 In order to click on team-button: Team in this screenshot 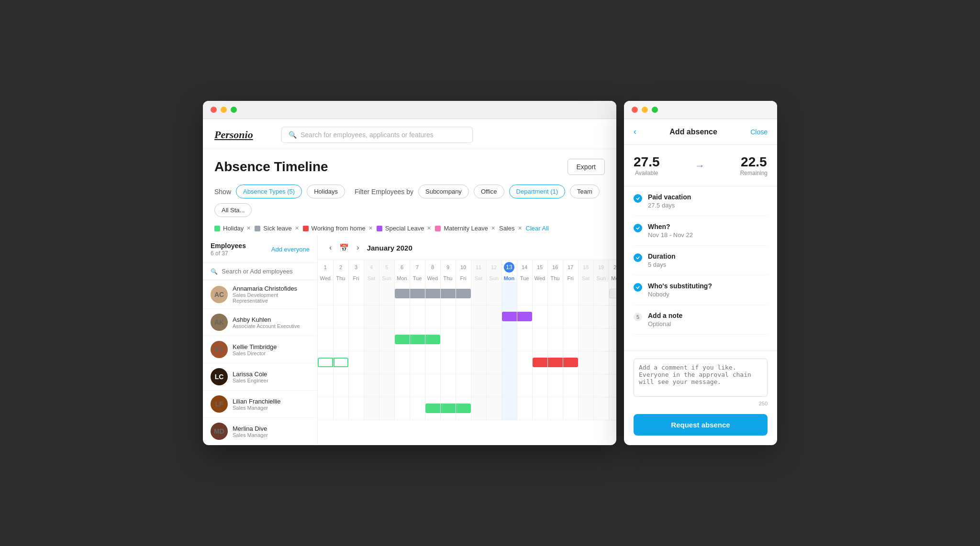, I will do `click(585, 191)`.